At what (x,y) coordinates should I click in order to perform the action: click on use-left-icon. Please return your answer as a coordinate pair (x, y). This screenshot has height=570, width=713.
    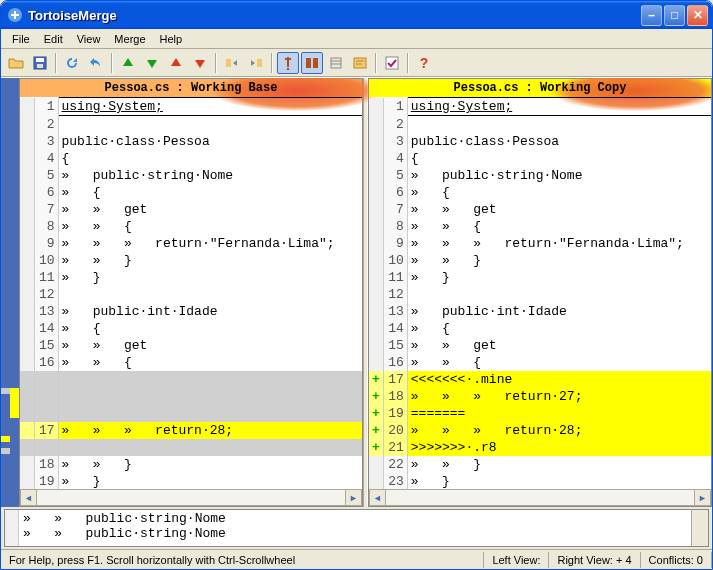
    Looking at the image, I should click on (232, 63).